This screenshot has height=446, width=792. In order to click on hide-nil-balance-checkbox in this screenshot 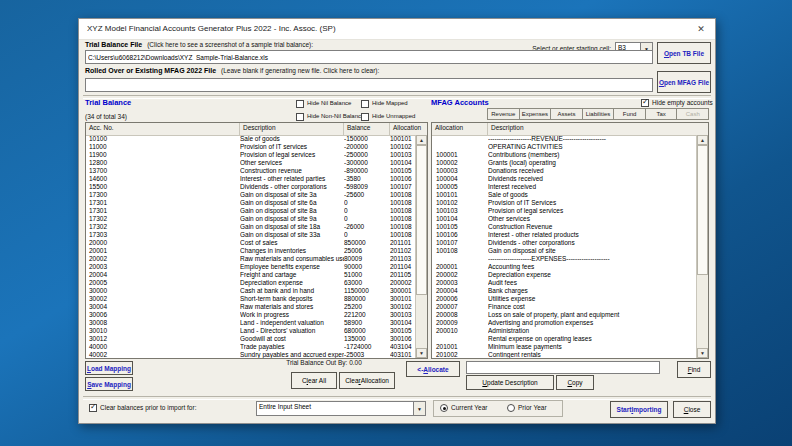, I will do `click(300, 104)`.